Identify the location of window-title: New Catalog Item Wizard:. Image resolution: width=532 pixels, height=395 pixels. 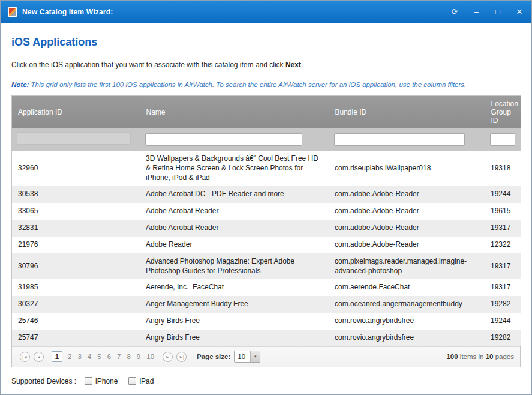
(67, 12).